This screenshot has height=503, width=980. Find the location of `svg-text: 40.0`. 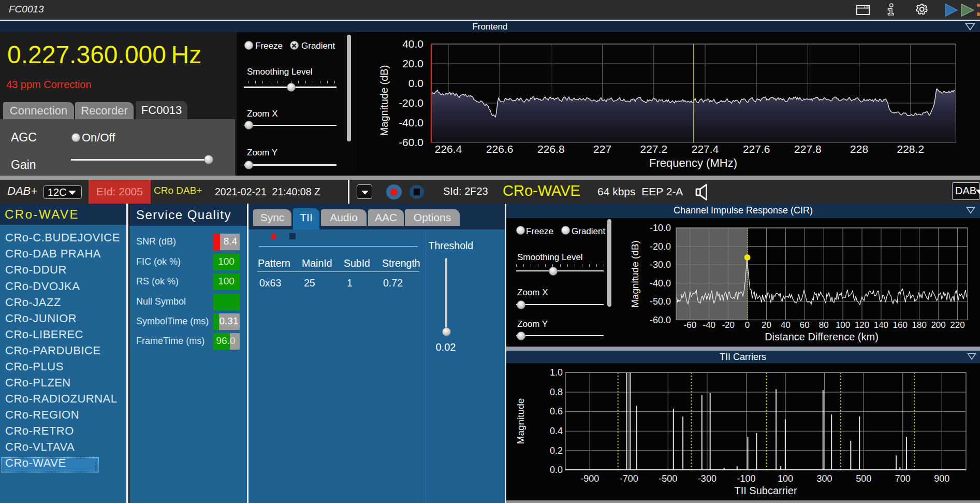

svg-text: 40.0 is located at coordinates (413, 44).